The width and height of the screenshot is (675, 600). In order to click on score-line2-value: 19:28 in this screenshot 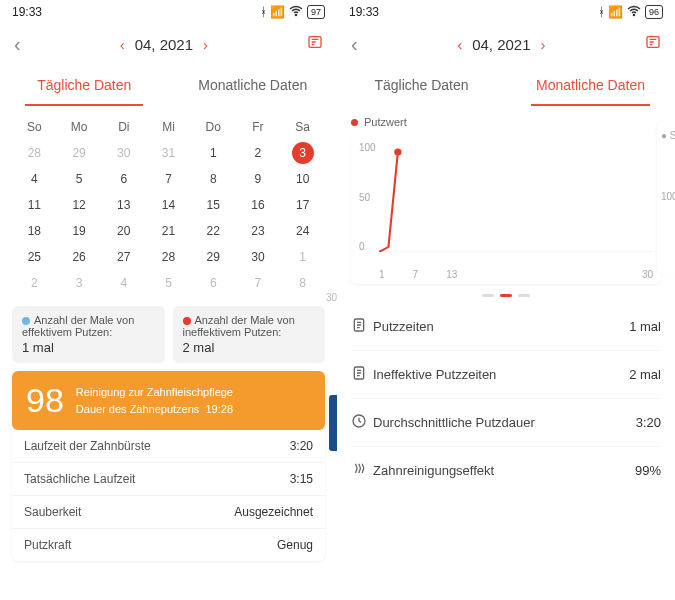, I will do `click(219, 409)`.